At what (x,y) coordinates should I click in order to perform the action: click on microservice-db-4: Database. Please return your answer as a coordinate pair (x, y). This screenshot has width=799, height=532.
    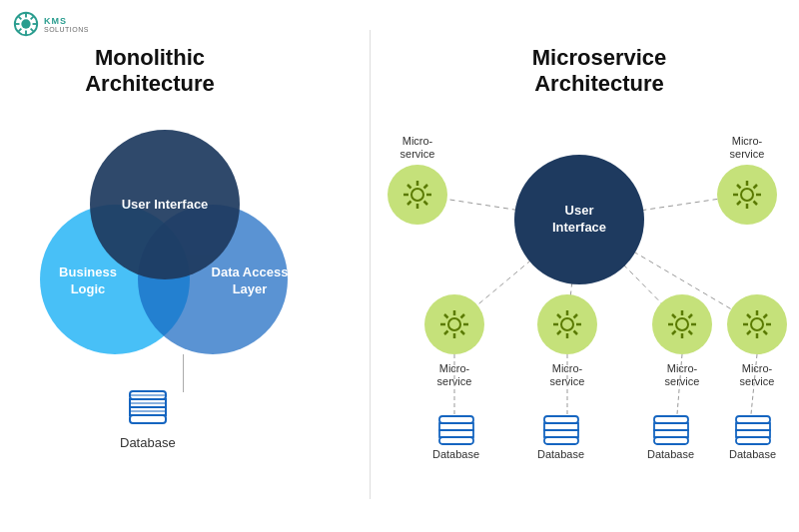
    Looking at the image, I should click on (753, 437).